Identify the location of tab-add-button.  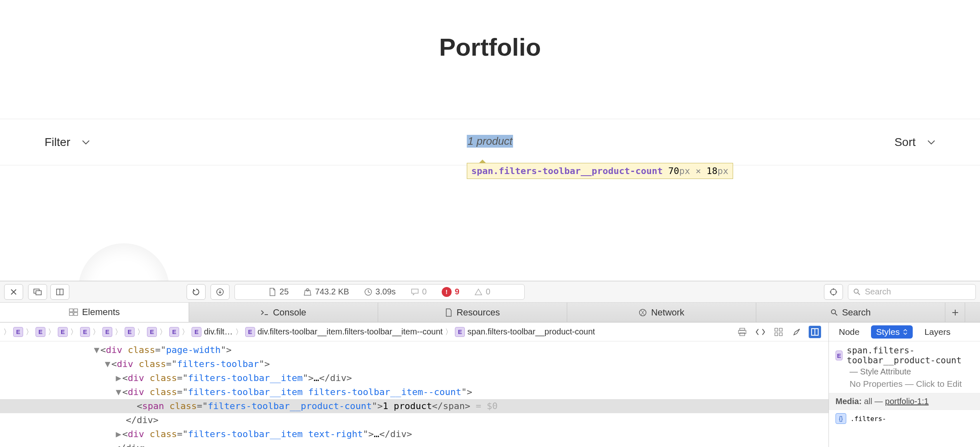
(955, 313).